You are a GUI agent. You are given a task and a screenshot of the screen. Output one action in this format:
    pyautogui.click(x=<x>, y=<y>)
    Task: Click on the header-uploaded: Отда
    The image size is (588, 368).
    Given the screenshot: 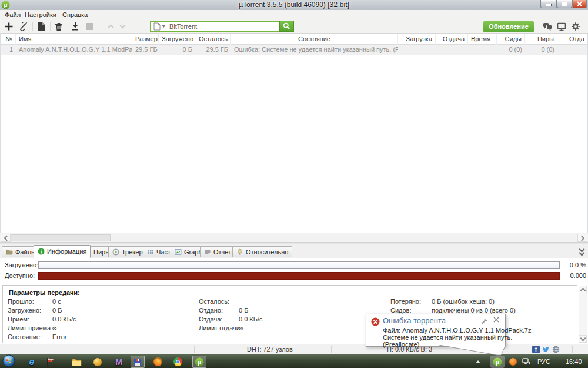 What is the action you would take?
    pyautogui.click(x=573, y=39)
    